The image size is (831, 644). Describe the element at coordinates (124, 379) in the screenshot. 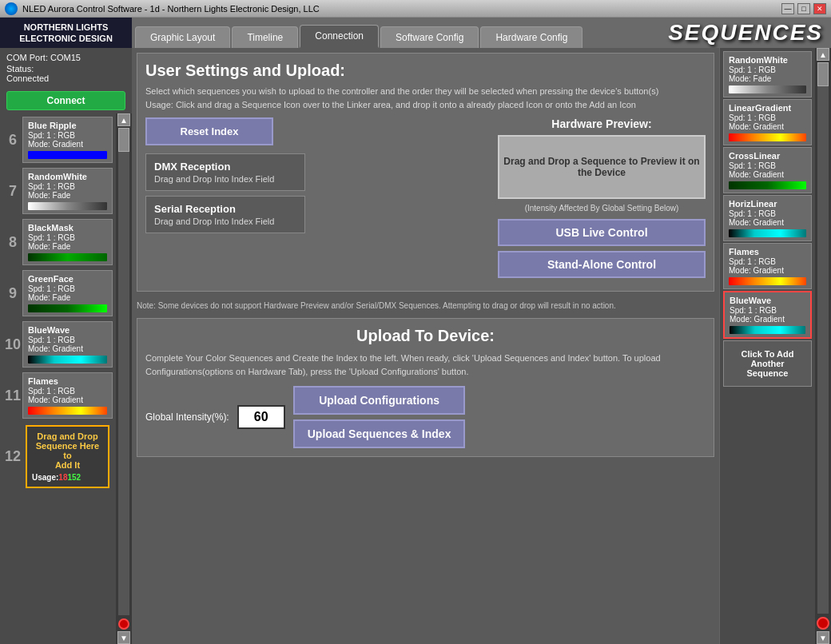

I see `left-scrollbar: ▲ ▼` at that location.